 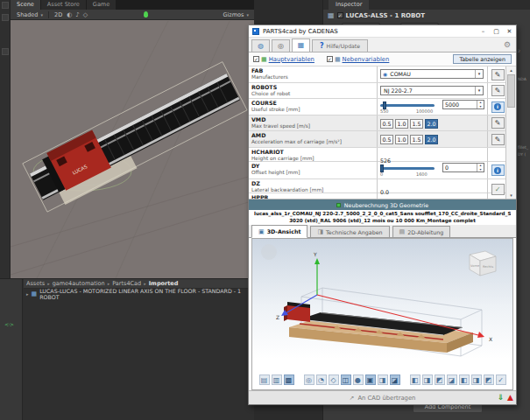 I want to click on secondary-variables-link: Nebenvariablen, so click(x=366, y=60).